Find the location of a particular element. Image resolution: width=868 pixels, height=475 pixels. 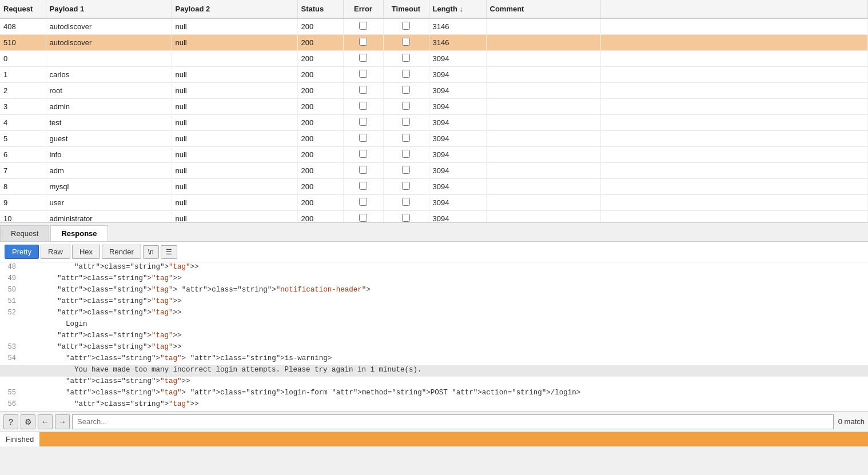

fmt-raw: Raw is located at coordinates (55, 252).